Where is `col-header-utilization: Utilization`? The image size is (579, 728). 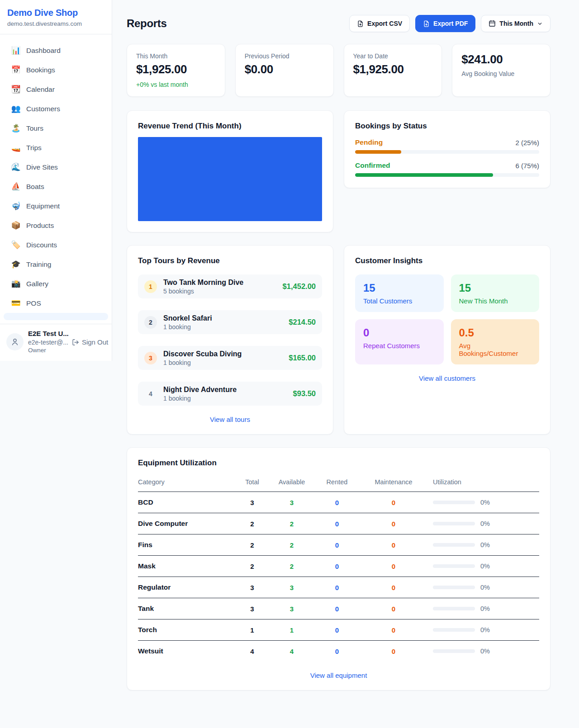
col-header-utilization: Utilization is located at coordinates (483, 483).